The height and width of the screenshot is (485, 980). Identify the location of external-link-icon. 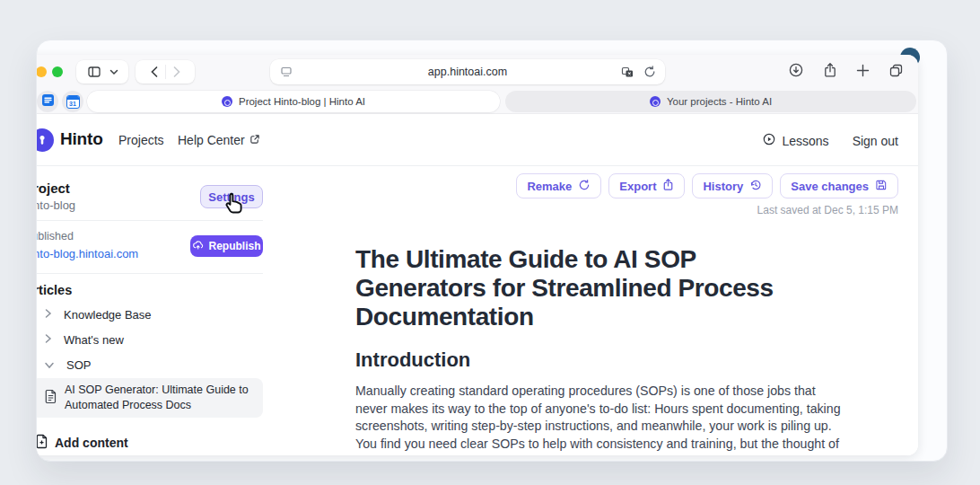
(255, 140).